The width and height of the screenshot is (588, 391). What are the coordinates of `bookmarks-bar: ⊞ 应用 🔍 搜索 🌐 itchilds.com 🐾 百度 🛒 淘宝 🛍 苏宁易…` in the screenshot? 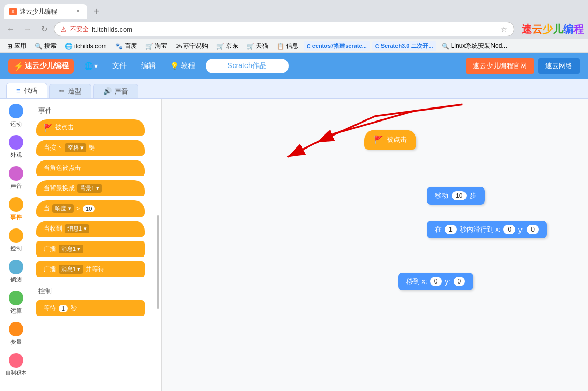 It's located at (294, 46).